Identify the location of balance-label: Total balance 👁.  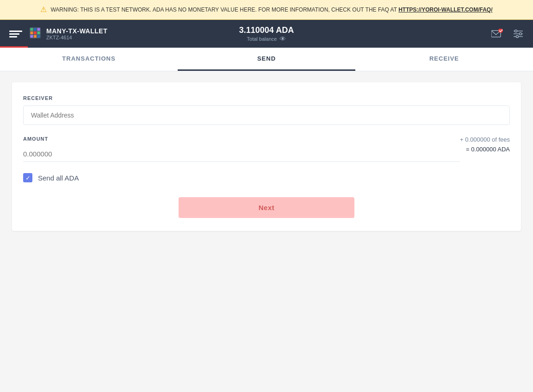
(266, 39).